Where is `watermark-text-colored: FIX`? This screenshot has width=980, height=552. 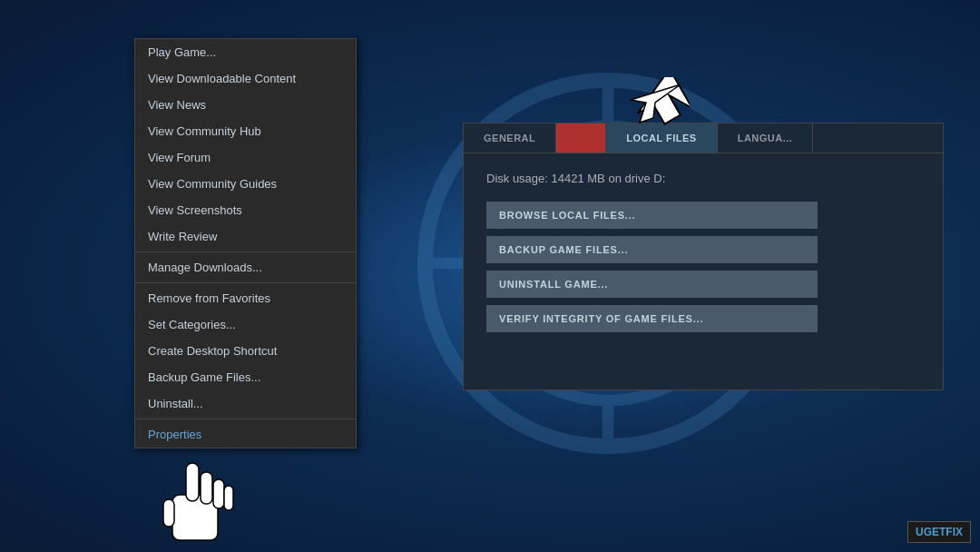 watermark-text-colored: FIX is located at coordinates (955, 532).